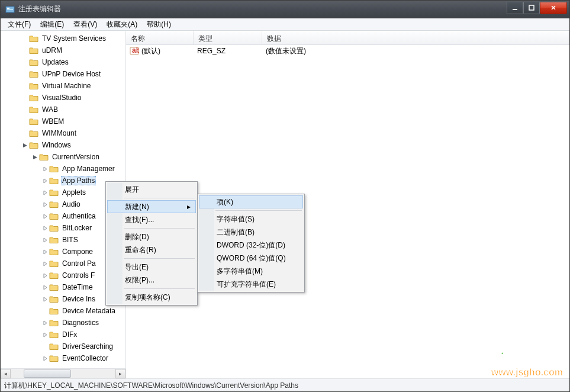 This screenshot has width=570, height=392. I want to click on close-button, so click(553, 8).